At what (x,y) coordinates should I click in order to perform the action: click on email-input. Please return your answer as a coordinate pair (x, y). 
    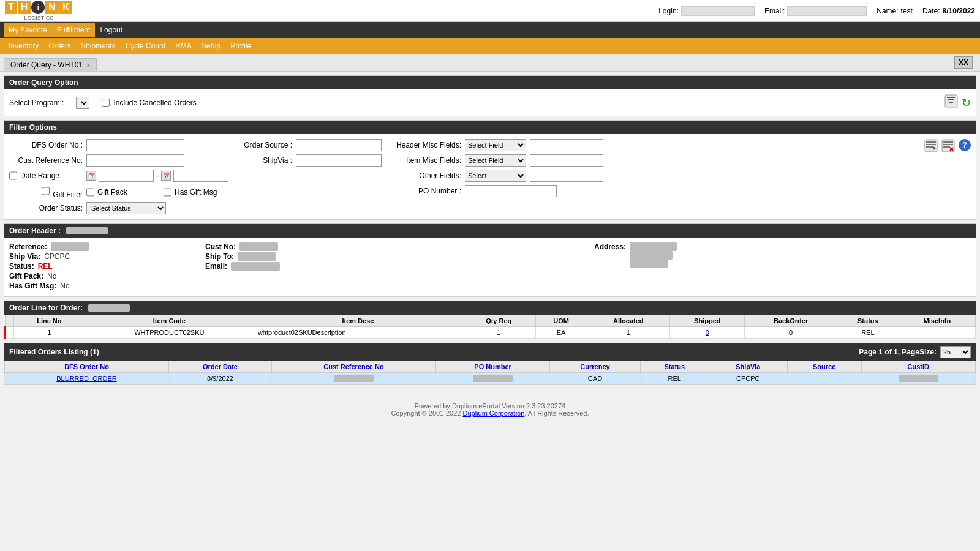
    Looking at the image, I should click on (827, 11).